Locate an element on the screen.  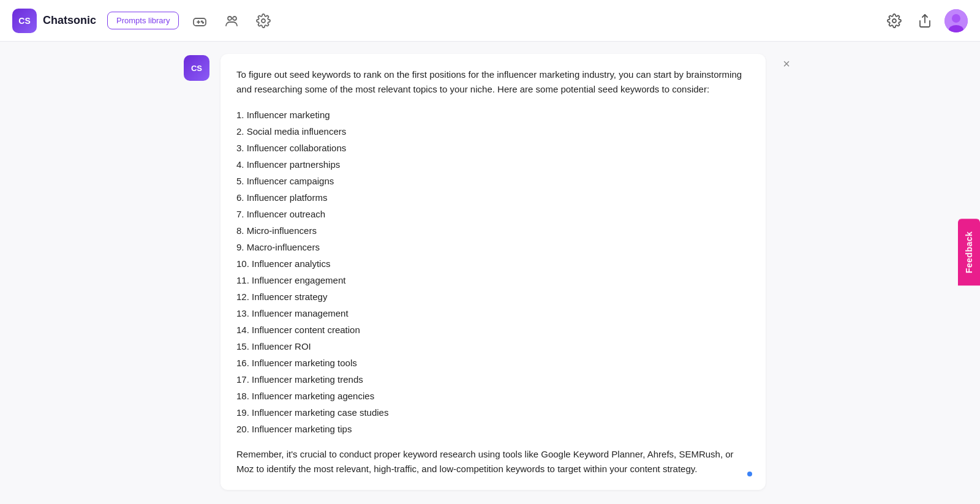
logo-area: CS Chatsonic is located at coordinates (54, 21).